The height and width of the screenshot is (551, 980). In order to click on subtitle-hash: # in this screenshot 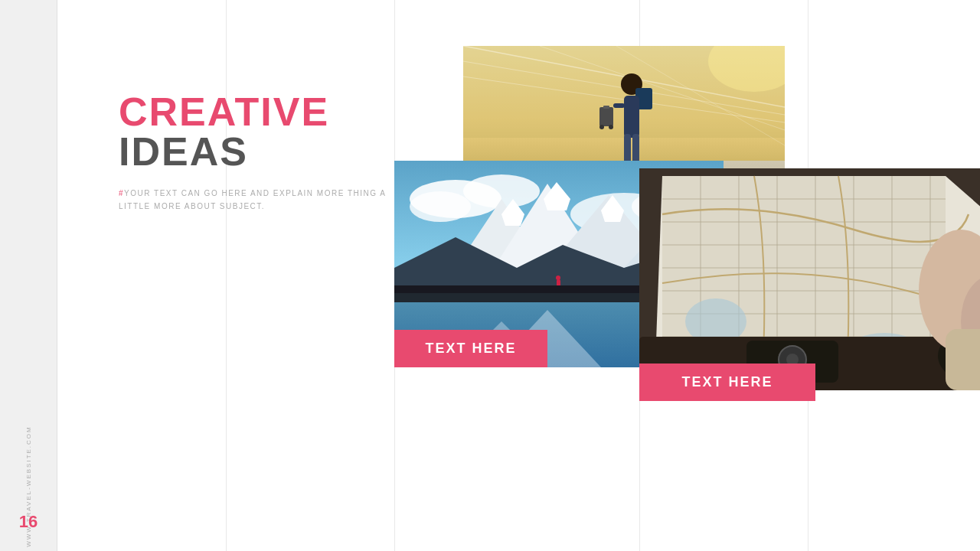, I will do `click(121, 193)`.